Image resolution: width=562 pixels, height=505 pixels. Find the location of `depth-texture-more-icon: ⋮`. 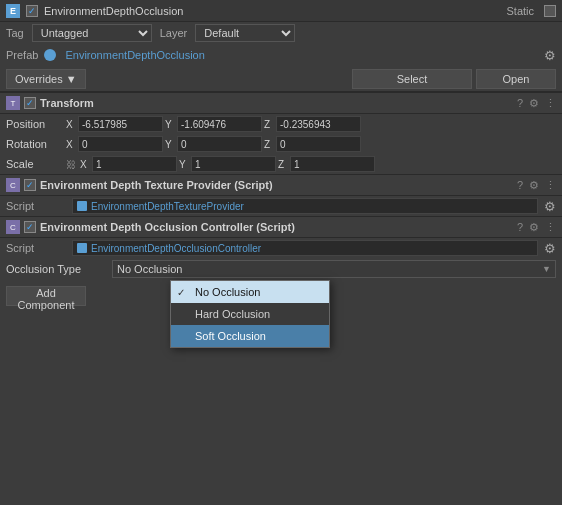

depth-texture-more-icon: ⋮ is located at coordinates (550, 186).